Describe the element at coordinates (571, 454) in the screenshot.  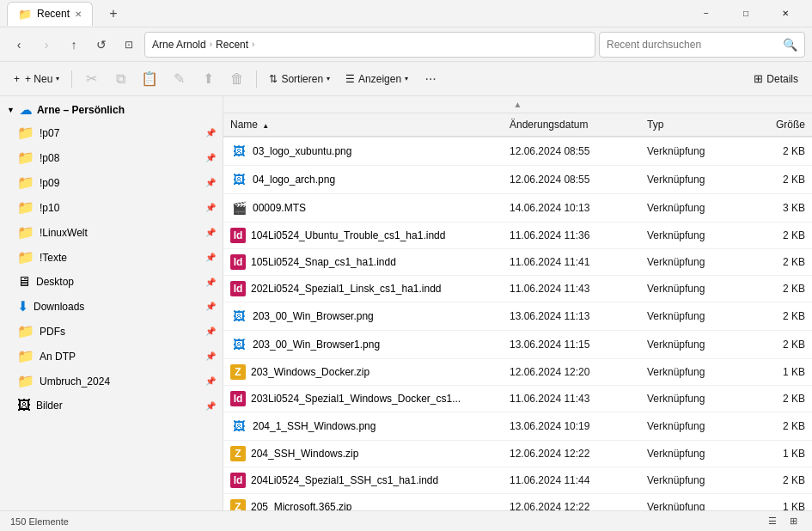
I see `file-date: 12.06.2024 12:22` at that location.